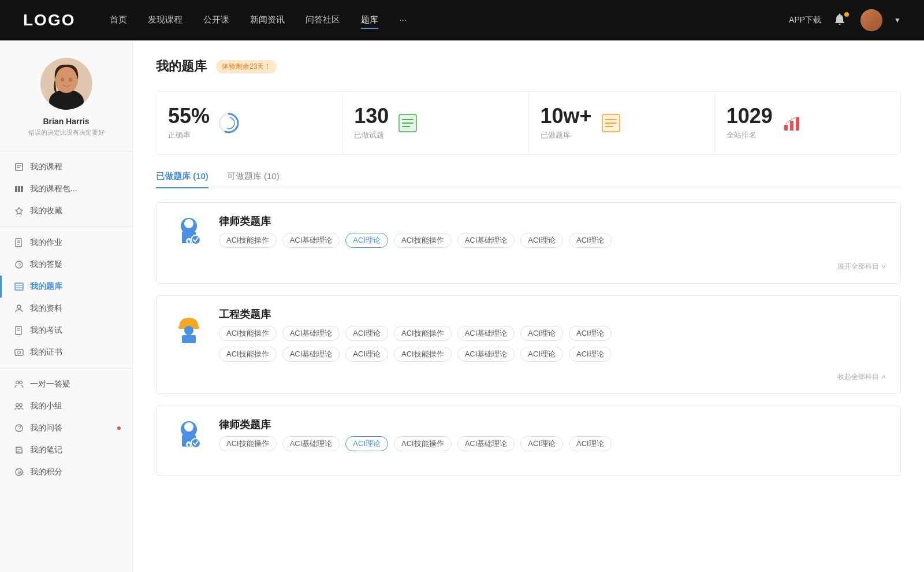 Image resolution: width=924 pixels, height=572 pixels. I want to click on qbank-footer: 展开全部科目 ∨, so click(528, 266).